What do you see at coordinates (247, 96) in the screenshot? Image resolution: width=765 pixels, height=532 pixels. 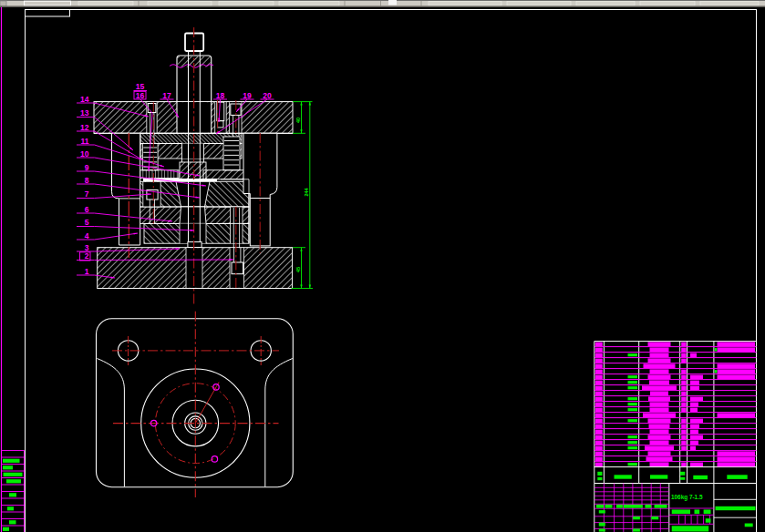 I see `svg-text: 19` at bounding box center [247, 96].